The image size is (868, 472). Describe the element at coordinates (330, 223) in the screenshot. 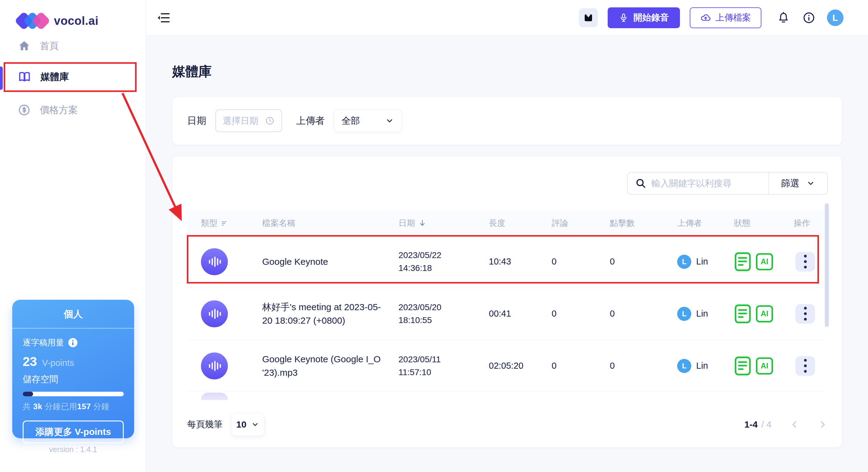

I see `column-header-filename: 檔案名稱` at that location.